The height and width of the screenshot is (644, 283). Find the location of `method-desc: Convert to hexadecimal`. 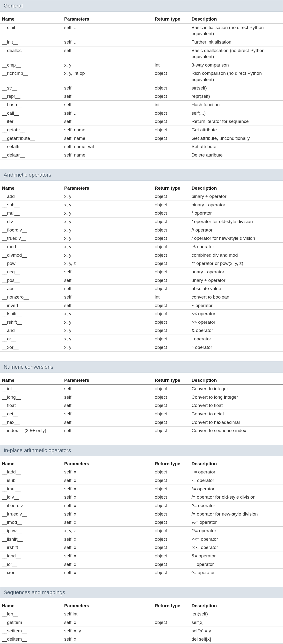

method-desc: Convert to hexadecimal is located at coordinates (236, 422).